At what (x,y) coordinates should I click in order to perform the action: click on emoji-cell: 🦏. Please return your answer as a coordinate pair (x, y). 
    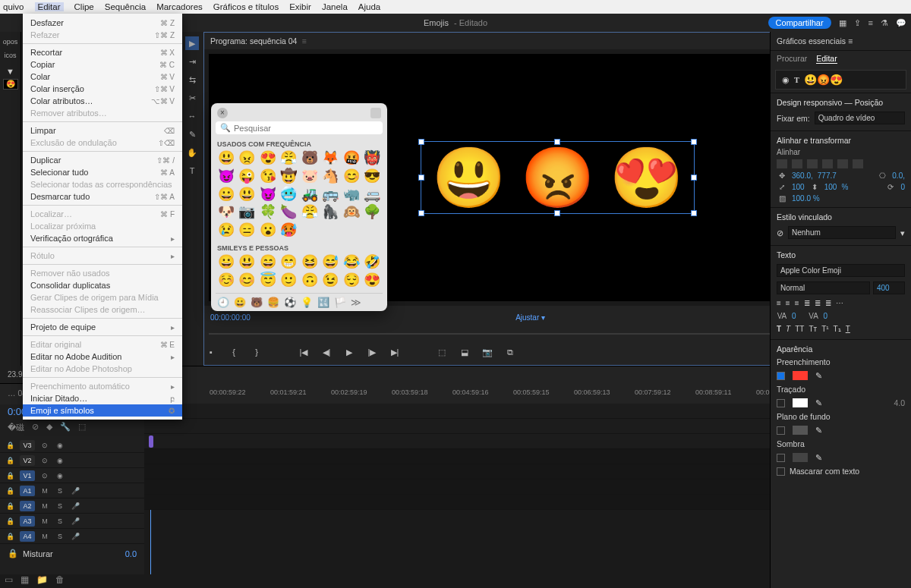
    Looking at the image, I should click on (351, 195).